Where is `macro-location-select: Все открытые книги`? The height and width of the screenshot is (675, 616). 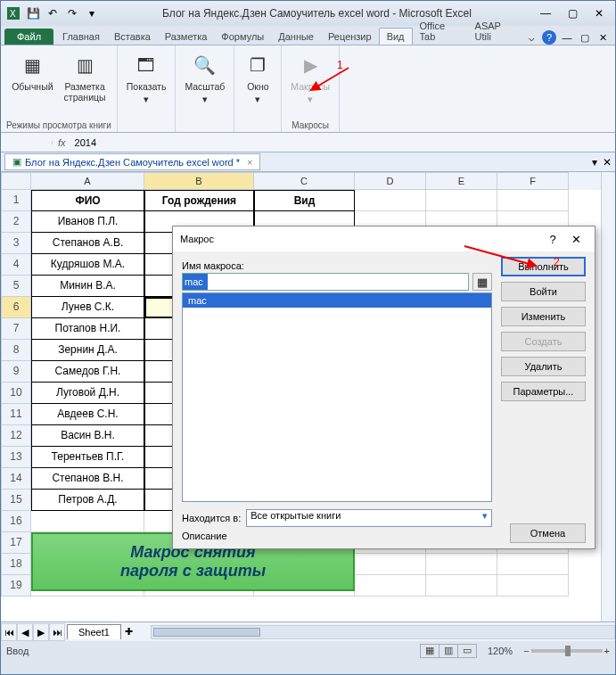
macro-location-select: Все открытые книги is located at coordinates (369, 518).